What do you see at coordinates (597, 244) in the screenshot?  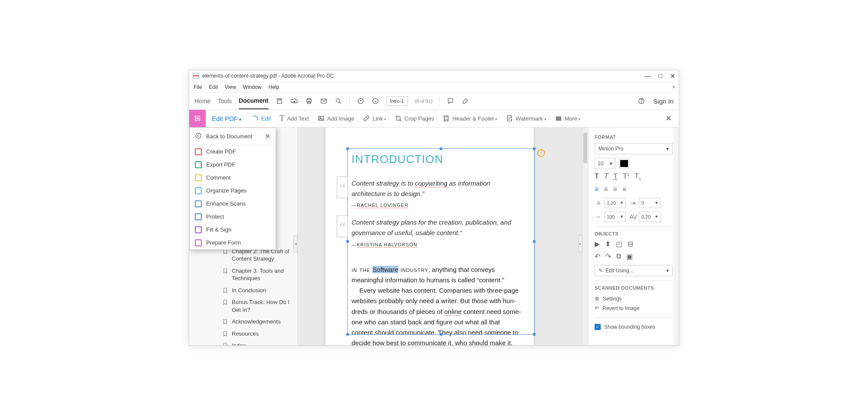 I see `flip-h-icon: ▶` at bounding box center [597, 244].